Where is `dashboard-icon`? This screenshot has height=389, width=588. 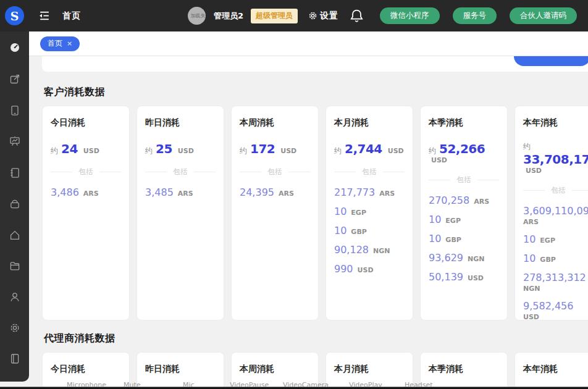
dashboard-icon is located at coordinates (15, 48).